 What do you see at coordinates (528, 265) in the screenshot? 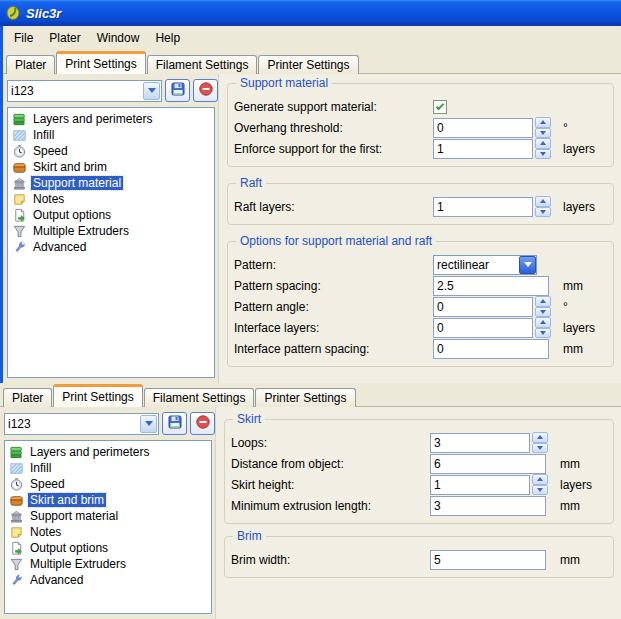
I see `select-dropdown-icon` at bounding box center [528, 265].